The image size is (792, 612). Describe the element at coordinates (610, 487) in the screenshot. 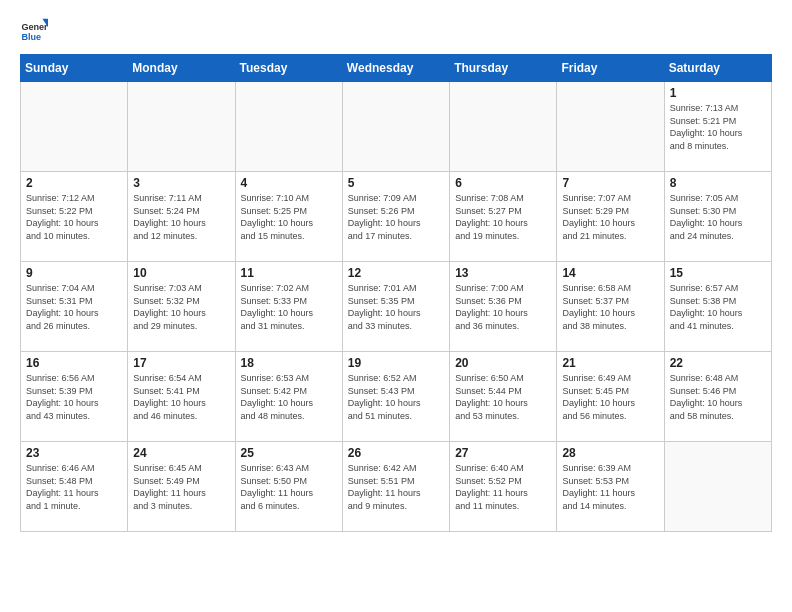

I see `day-cell: 28Sunrise: 6:39 AM Sunset: 5:53 PM Dayli…` at that location.